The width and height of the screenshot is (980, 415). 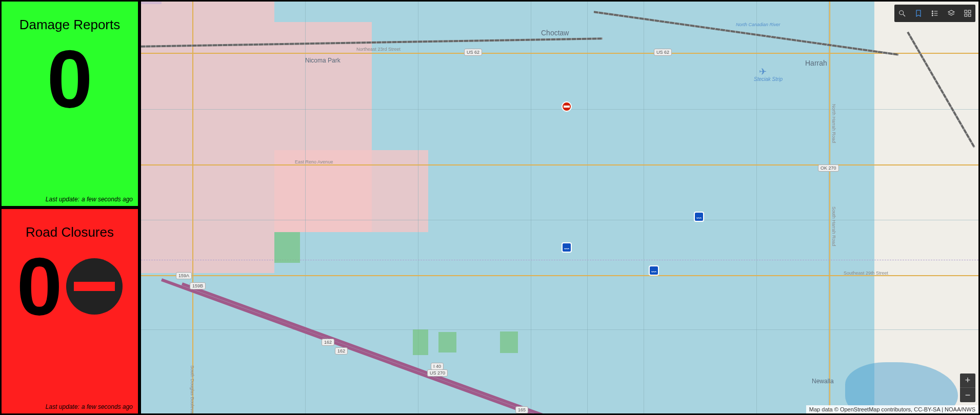 I want to click on road-closures-footer: Last update: a few seconds ago, so click(x=89, y=407).